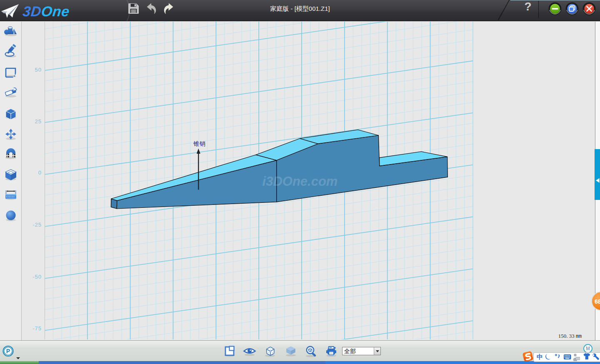  Describe the element at coordinates (37, 277) in the screenshot. I see `svg-text: -50` at that location.